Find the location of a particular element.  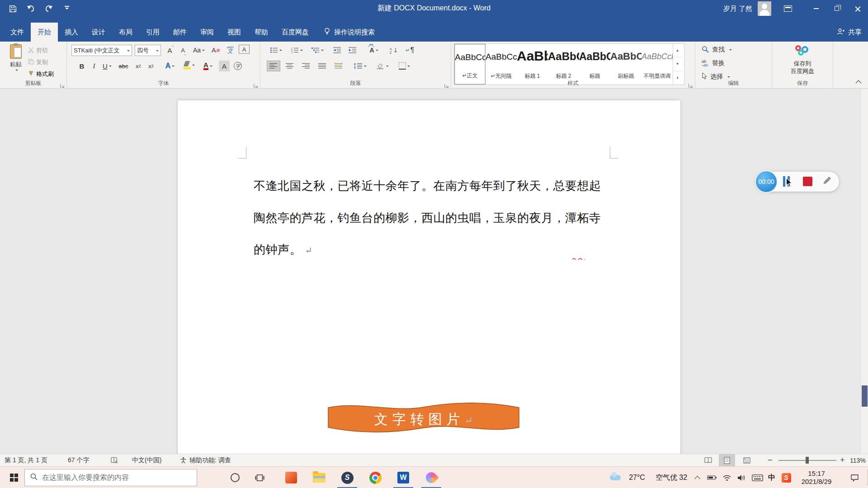

start-button is located at coordinates (14, 477).